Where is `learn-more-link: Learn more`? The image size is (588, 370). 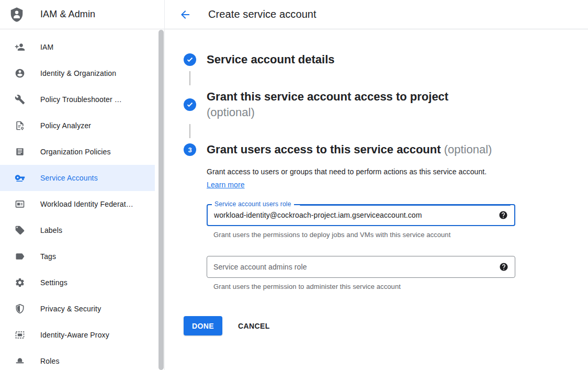
learn-more-link: Learn more is located at coordinates (226, 185).